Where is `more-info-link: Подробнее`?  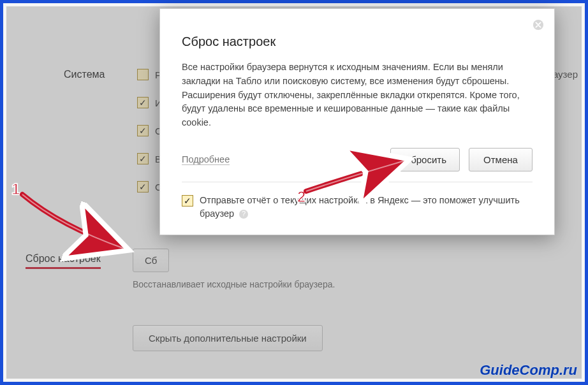 more-info-link: Подробнее is located at coordinates (205, 159).